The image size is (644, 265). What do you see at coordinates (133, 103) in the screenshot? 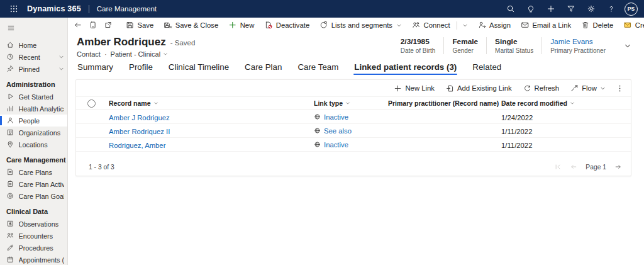
I see `column-header-record-name: Record name` at bounding box center [133, 103].